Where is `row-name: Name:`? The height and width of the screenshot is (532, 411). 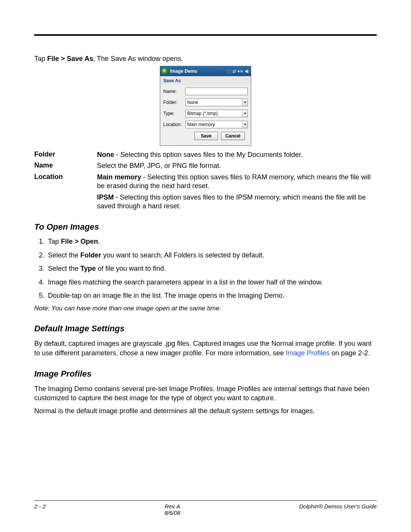 row-name: Name: is located at coordinates (206, 91).